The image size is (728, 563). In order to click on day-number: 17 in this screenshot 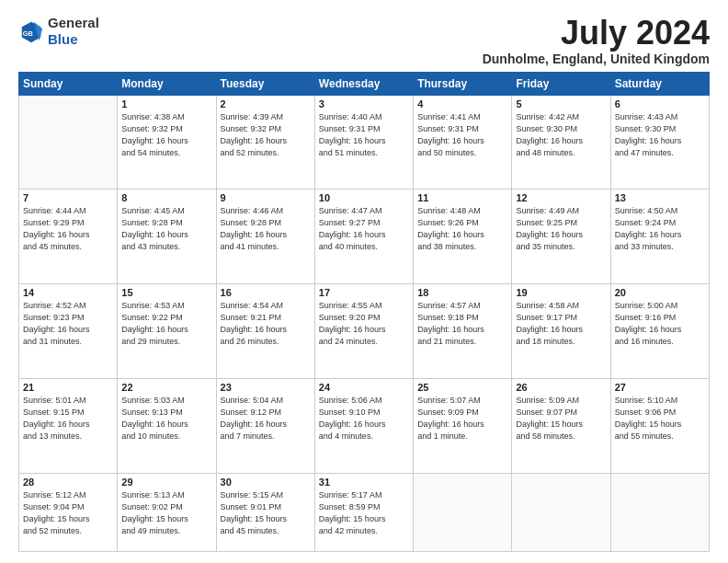, I will do `click(364, 293)`.